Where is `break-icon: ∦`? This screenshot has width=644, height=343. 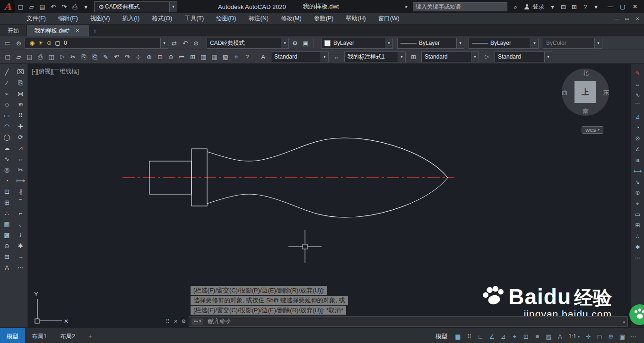
break-icon: ∦ is located at coordinates (21, 192).